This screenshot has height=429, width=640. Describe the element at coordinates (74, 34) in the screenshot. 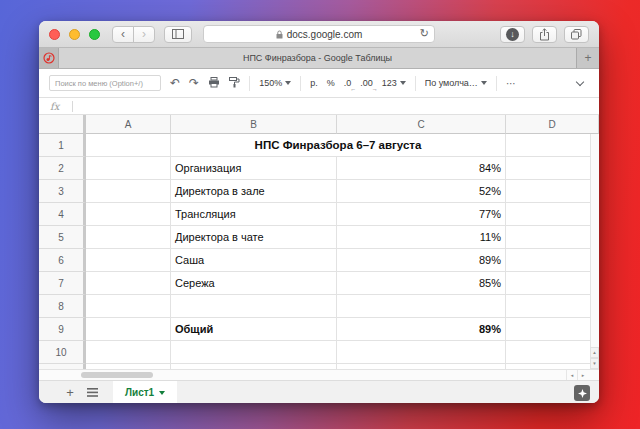

I see `minimize-window-button` at that location.